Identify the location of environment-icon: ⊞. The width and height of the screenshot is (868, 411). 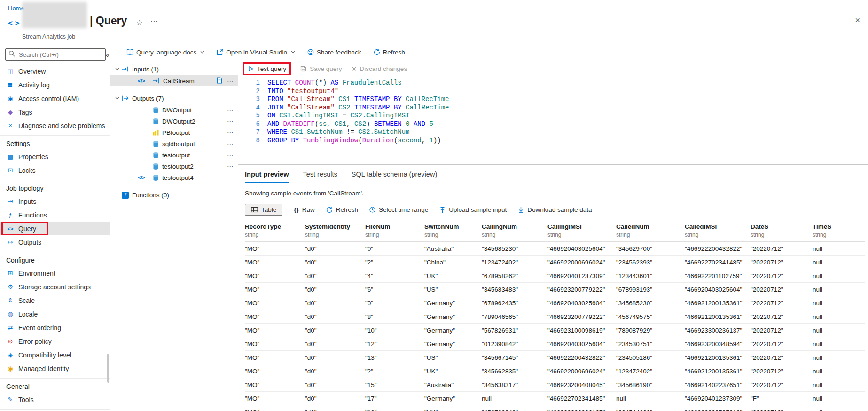
(10, 273).